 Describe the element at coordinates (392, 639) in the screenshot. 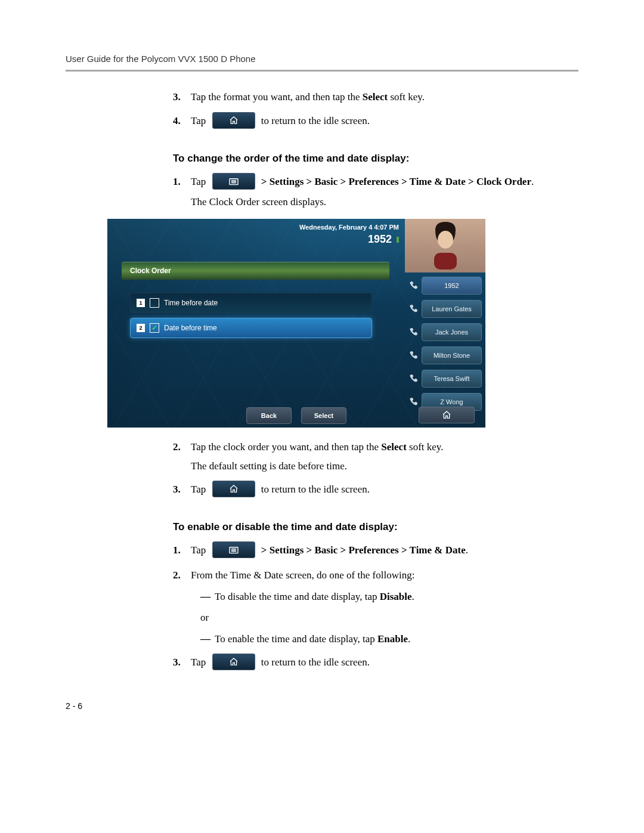

I see `bold-enable: Enable` at that location.